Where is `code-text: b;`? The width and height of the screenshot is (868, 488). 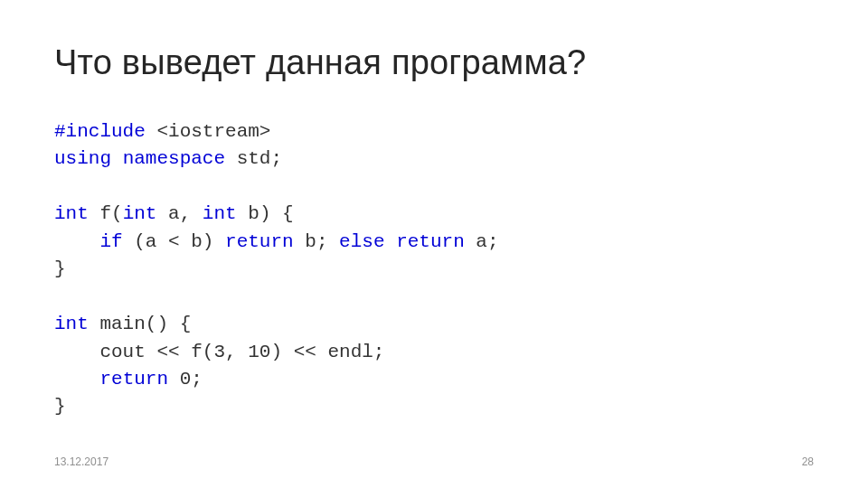 code-text: b; is located at coordinates (316, 242).